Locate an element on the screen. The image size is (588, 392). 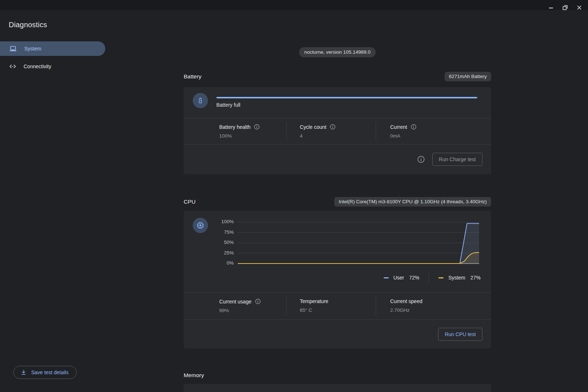
y-axis-tick: 100% is located at coordinates (220, 221).